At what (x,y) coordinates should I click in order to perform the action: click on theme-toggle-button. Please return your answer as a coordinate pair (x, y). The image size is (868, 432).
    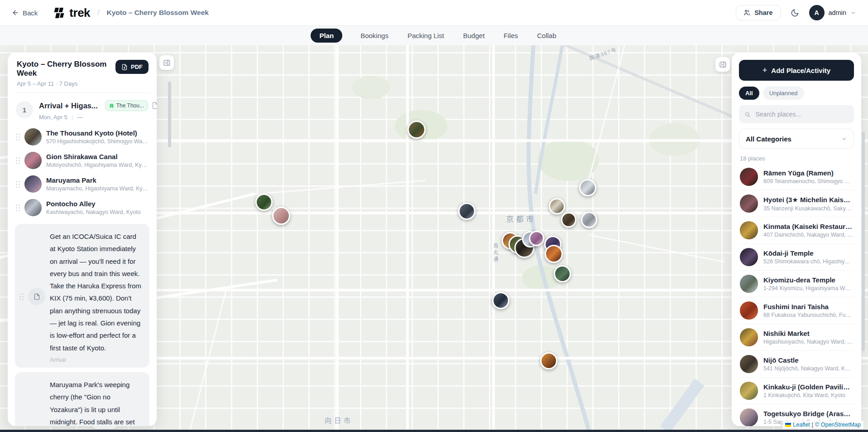
    Looking at the image, I should click on (795, 13).